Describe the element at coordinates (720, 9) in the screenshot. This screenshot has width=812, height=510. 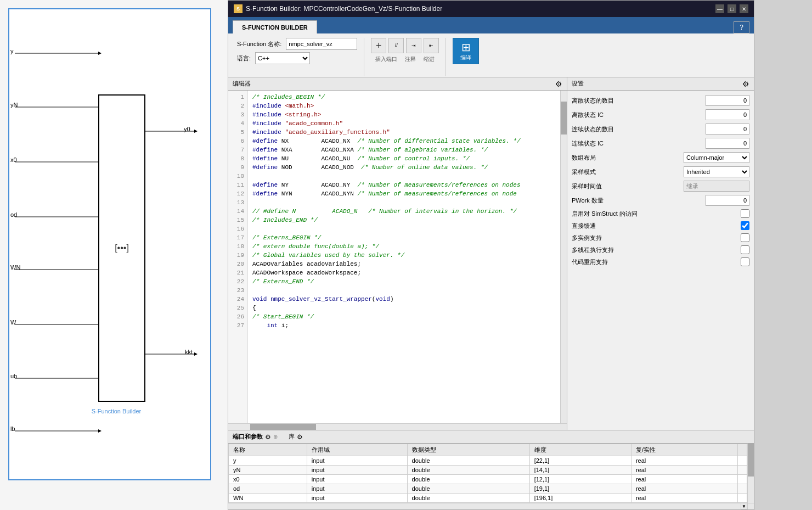
I see `minimize-button: —` at that location.